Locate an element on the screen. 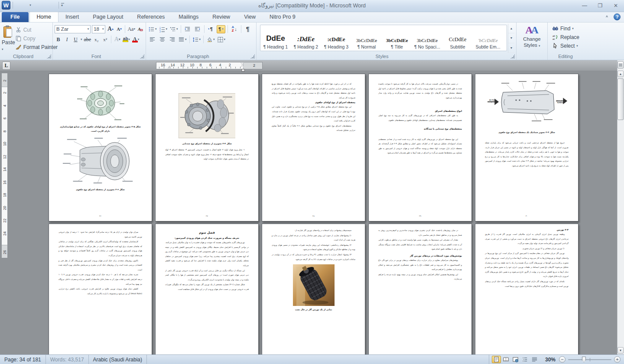 This screenshot has width=624, height=364. styles-scroll-up: ▲ is located at coordinates (511, 29).